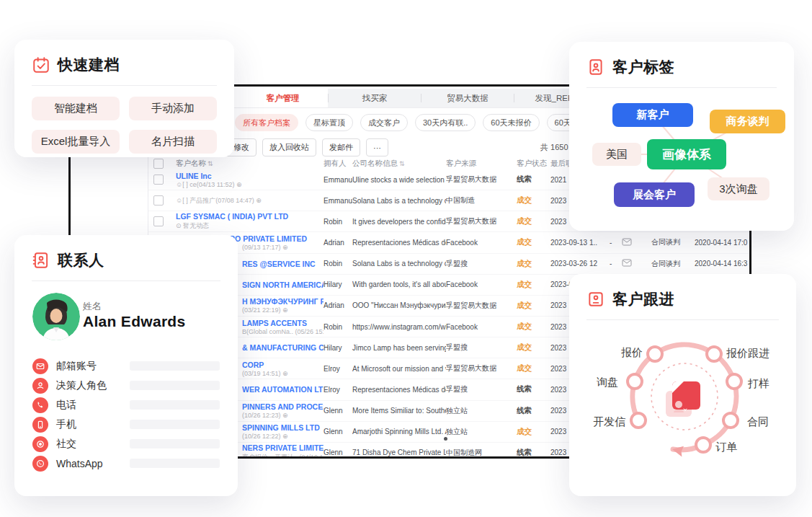 Image resolution: width=812 pixels, height=517 pixels. Describe the element at coordinates (445, 438) in the screenshot. I see `scroll-indicator-dot` at that location.